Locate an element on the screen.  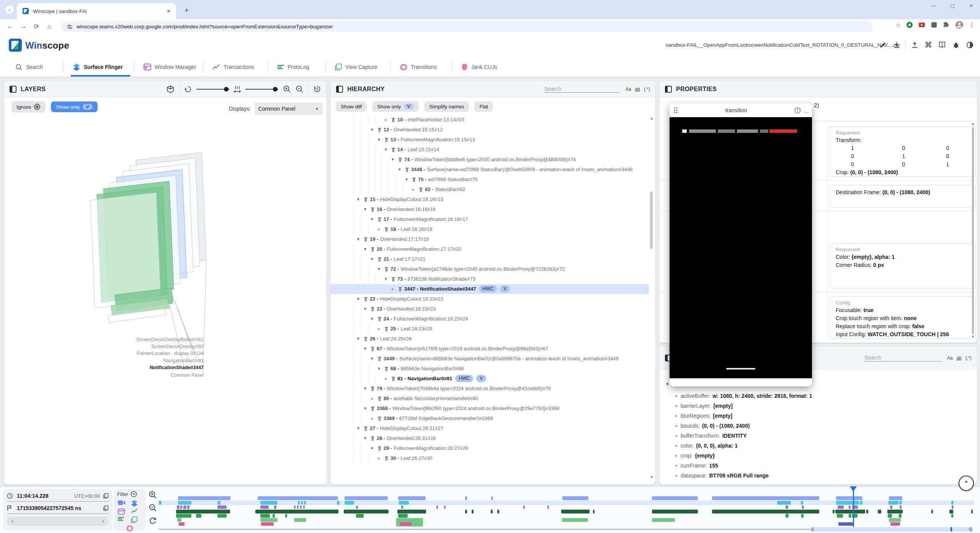
scroll-up-icon: ▲ is located at coordinates (652, 118).